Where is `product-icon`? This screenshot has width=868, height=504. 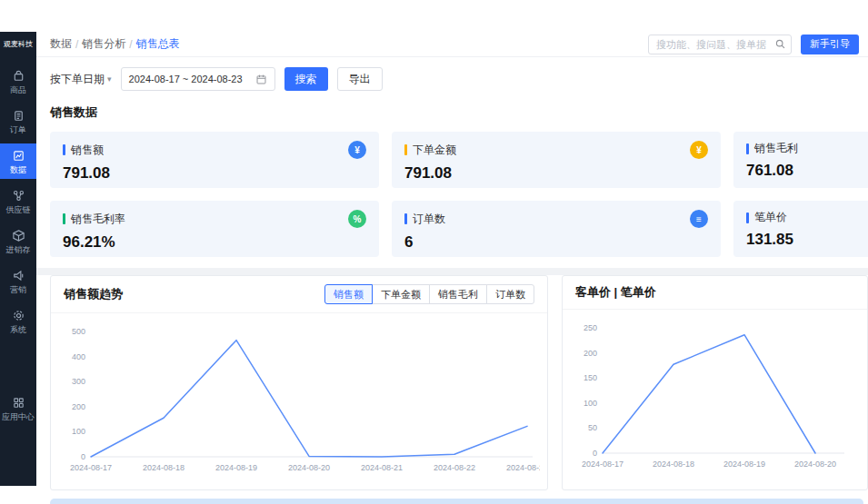
product-icon is located at coordinates (18, 76).